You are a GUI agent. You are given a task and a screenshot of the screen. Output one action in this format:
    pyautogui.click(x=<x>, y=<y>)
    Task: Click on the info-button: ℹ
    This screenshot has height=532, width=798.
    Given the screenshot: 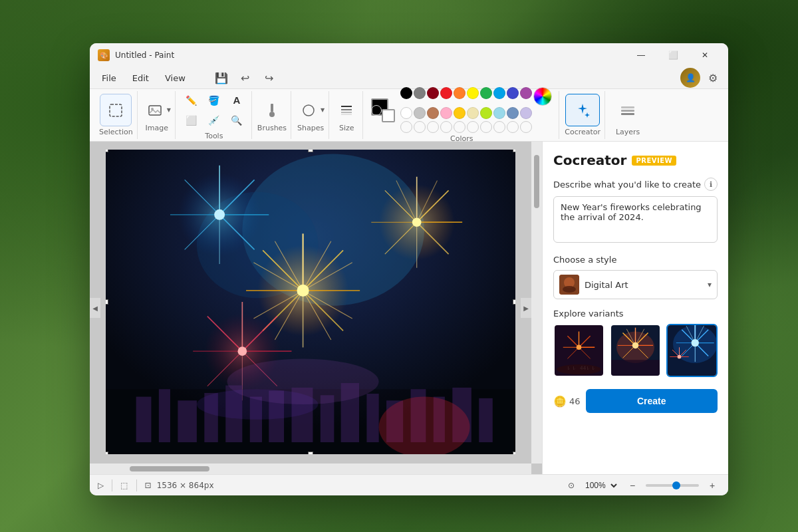 What is the action you would take?
    pyautogui.click(x=711, y=184)
    